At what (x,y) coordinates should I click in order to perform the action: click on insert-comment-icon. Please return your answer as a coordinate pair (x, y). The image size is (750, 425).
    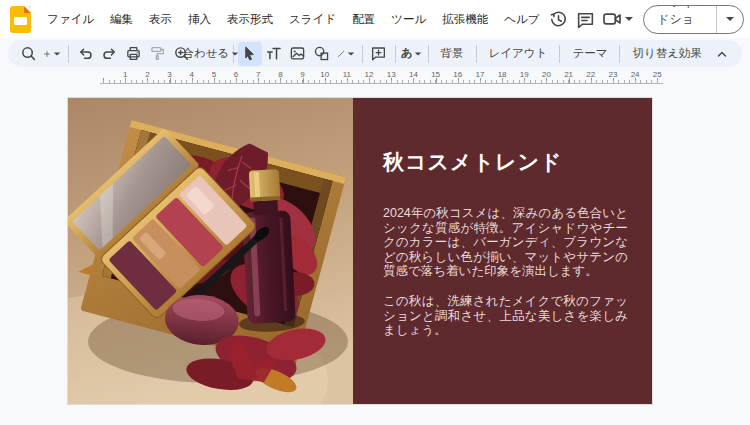
    Looking at the image, I should click on (379, 54).